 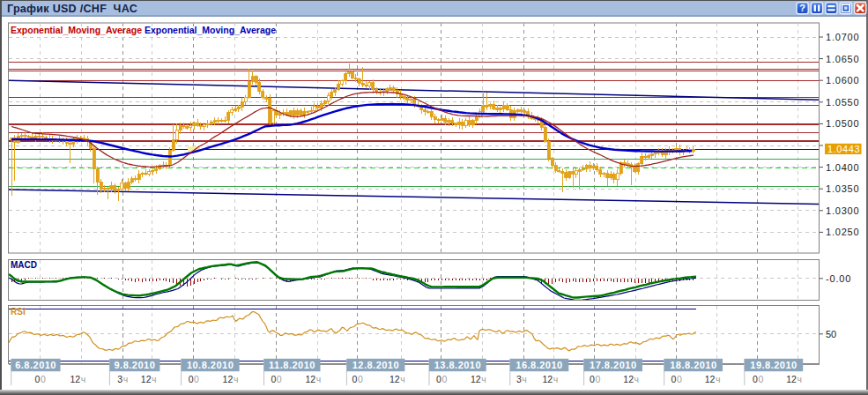 I want to click on svg-text: 18.8.2010, so click(x=693, y=365).